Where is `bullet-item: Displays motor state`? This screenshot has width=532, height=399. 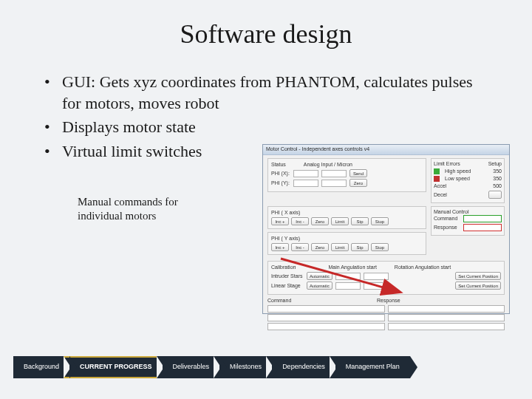
bullet-item: Displays motor state is located at coordinates (270, 127).